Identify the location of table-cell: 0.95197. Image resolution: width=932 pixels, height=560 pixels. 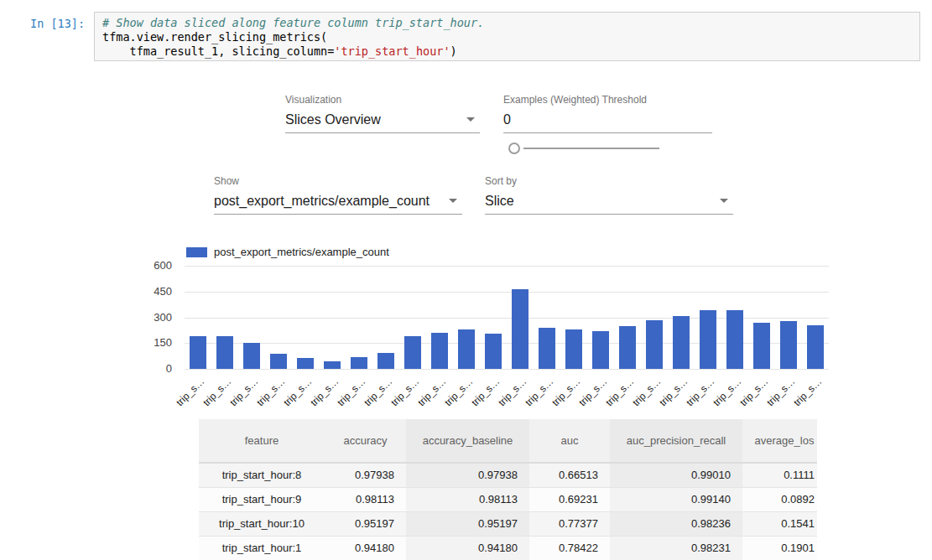
(366, 523).